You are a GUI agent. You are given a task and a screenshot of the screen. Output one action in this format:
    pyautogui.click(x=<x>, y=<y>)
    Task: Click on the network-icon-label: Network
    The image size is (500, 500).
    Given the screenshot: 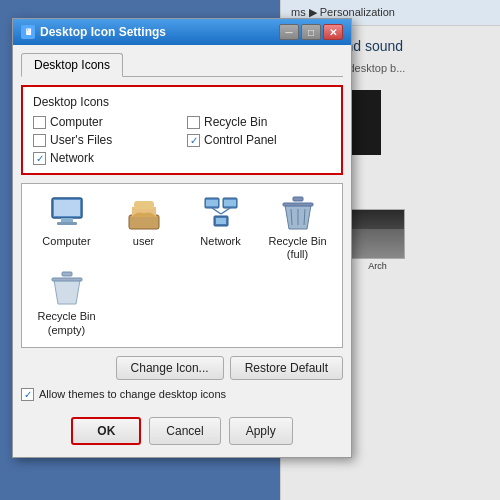 What is the action you would take?
    pyautogui.click(x=220, y=242)
    